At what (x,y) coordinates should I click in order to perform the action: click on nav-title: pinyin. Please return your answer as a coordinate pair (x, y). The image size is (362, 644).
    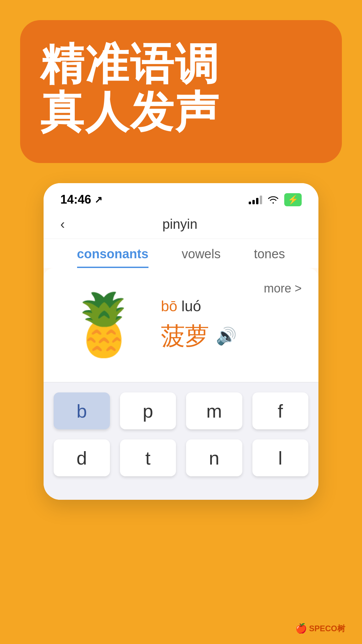
    Looking at the image, I should click on (180, 224).